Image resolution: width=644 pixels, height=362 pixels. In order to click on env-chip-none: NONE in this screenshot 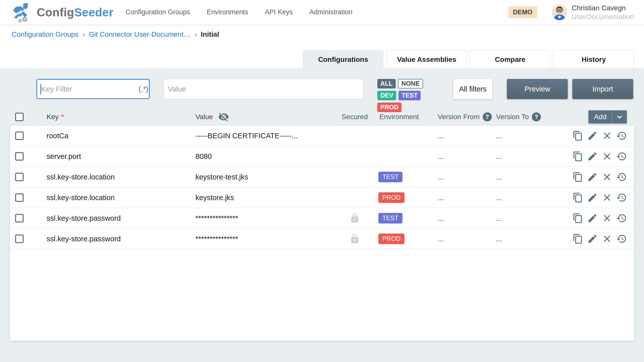, I will do `click(411, 84)`.